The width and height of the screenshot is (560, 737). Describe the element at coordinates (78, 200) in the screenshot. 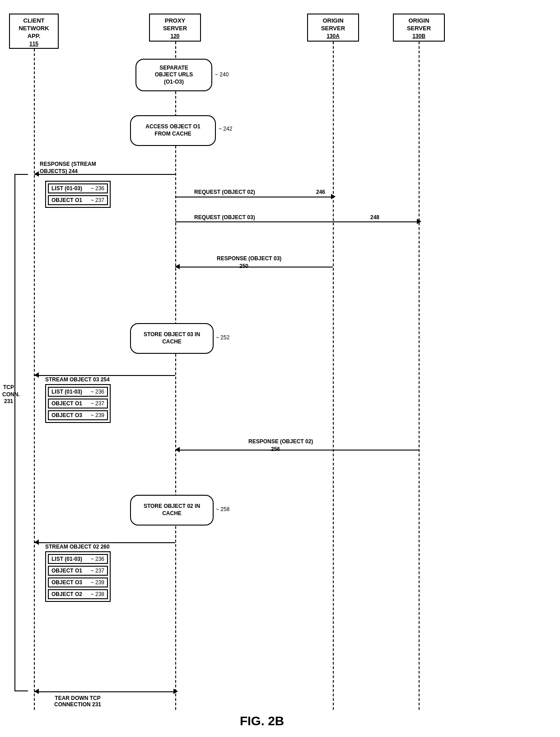

I see `stream-244-obj01: OBJECT O1 ~ 237` at that location.